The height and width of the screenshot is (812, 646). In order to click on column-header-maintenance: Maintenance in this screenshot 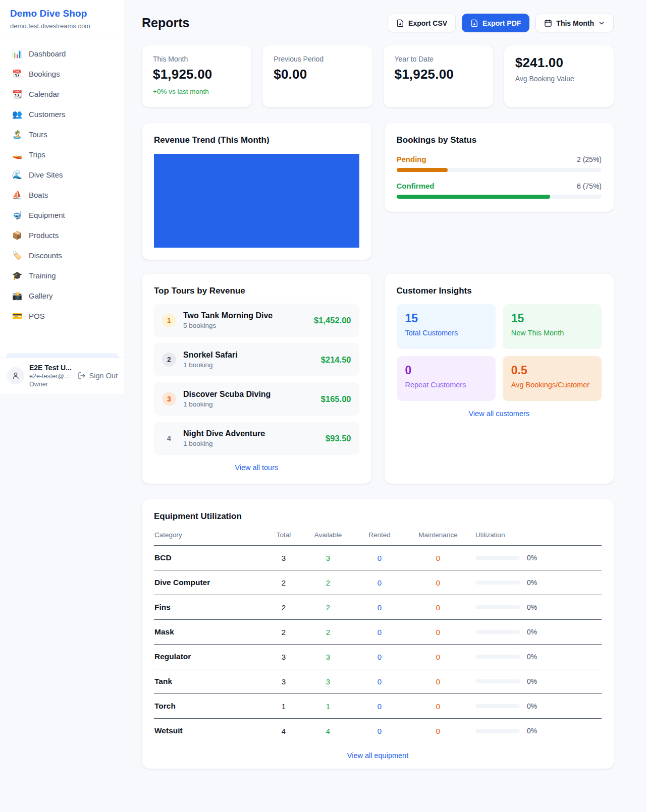, I will do `click(438, 538)`.